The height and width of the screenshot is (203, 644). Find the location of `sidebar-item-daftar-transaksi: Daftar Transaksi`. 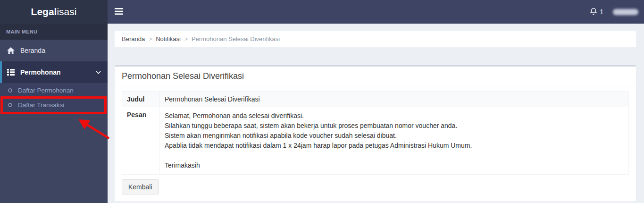

sidebar-item-daftar-transaksi: Daftar Transaksi is located at coordinates (54, 105).